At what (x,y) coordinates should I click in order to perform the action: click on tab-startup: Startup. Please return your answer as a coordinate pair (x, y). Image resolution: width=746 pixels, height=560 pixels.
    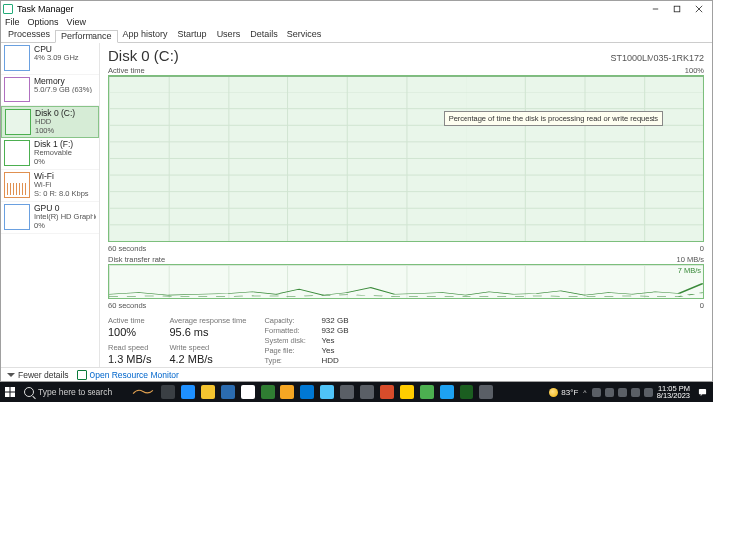
    Looking at the image, I should click on (193, 36).